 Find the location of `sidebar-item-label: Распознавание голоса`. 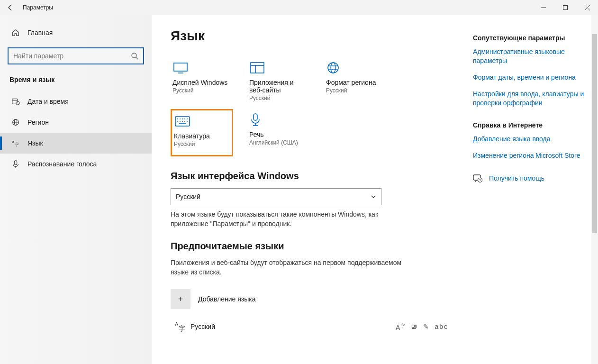

sidebar-item-label: Распознавание голоса is located at coordinates (62, 164).